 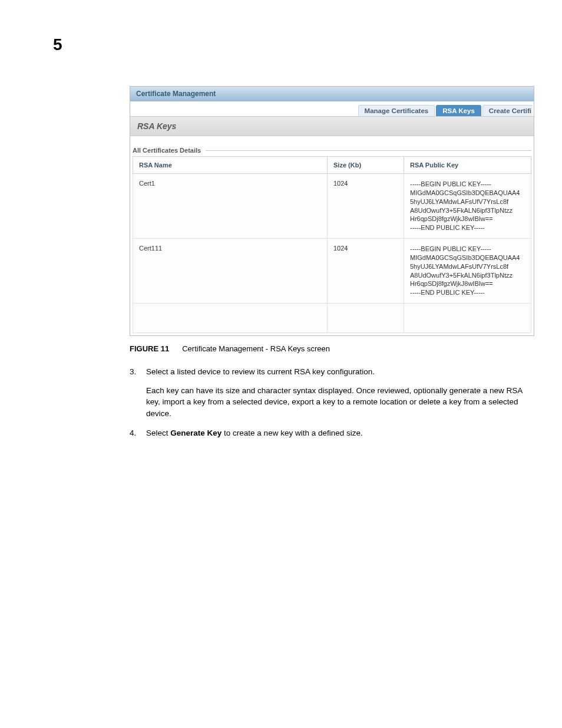 What do you see at coordinates (292, 433) in the screenshot?
I see `step4-suffix: to create a new key with a defined size.` at bounding box center [292, 433].